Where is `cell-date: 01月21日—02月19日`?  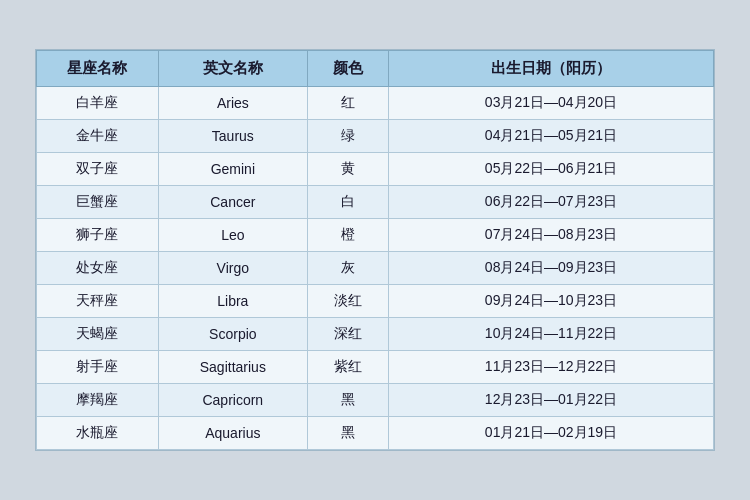
cell-date: 01月21日—02月19日 is located at coordinates (552, 434).